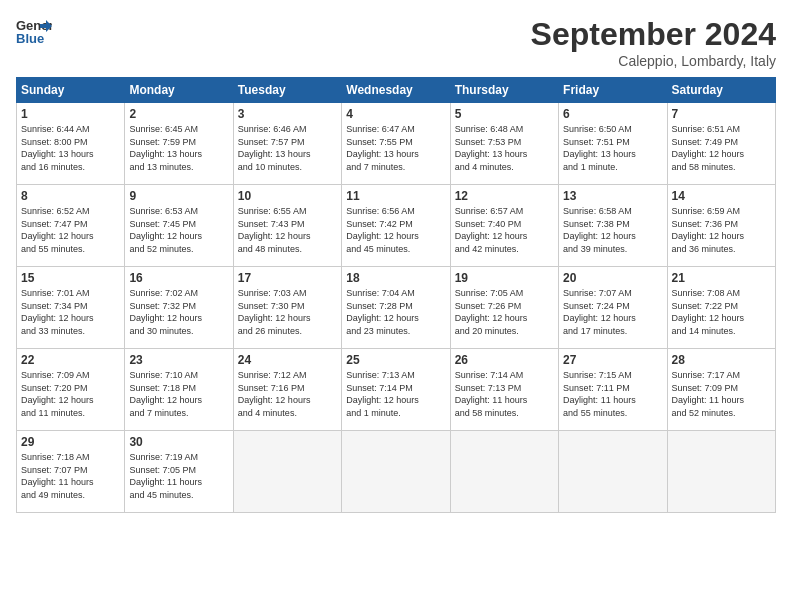 Image resolution: width=792 pixels, height=612 pixels. Describe the element at coordinates (722, 148) in the screenshot. I see `day-info: Sunrise: 6:51 AM Sunset: 7:49 PM Dayligh…` at that location.